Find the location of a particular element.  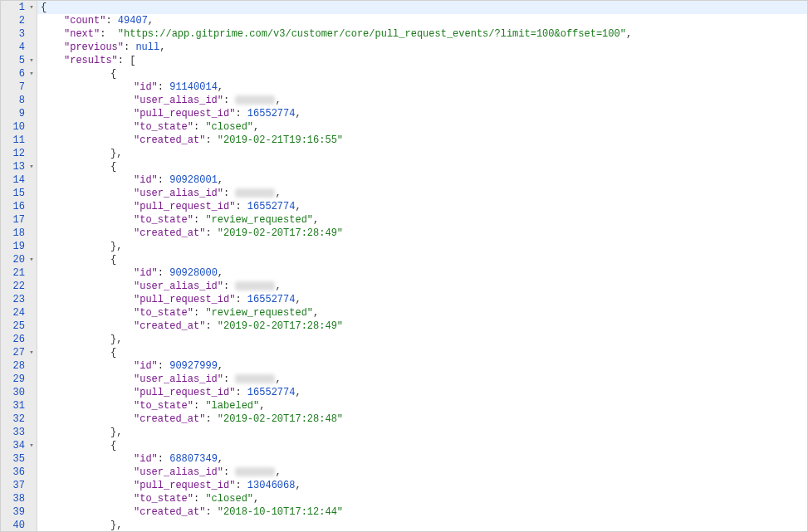

line-number: 17 is located at coordinates (18, 220).